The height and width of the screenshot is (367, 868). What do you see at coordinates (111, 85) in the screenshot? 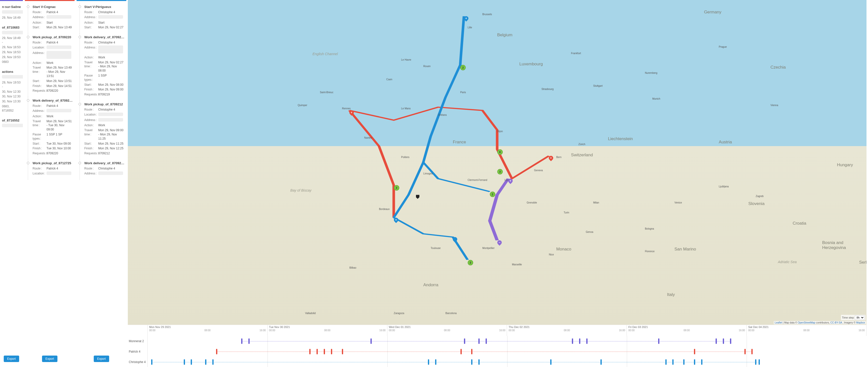
I see `field-value: Mon 29, Nov 08:00` at bounding box center [111, 85].